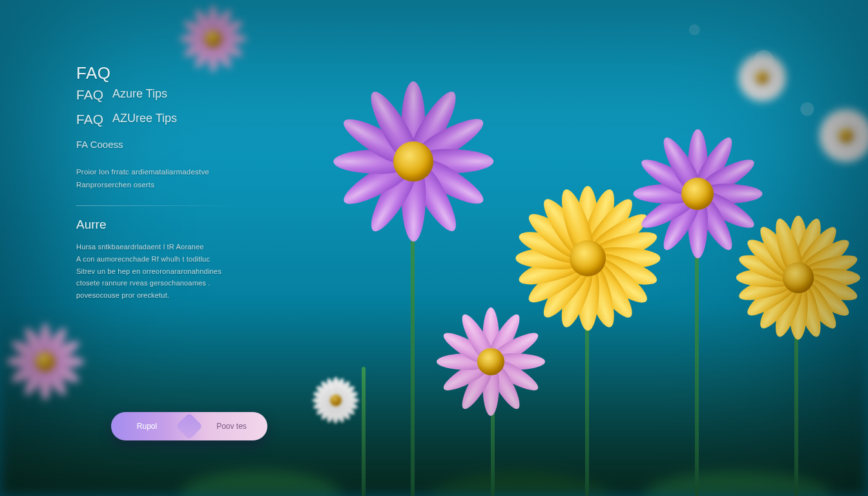 The width and height of the screenshot is (868, 496). What do you see at coordinates (90, 119) in the screenshot?
I see `subtitle-primary: FAQ` at bounding box center [90, 119].